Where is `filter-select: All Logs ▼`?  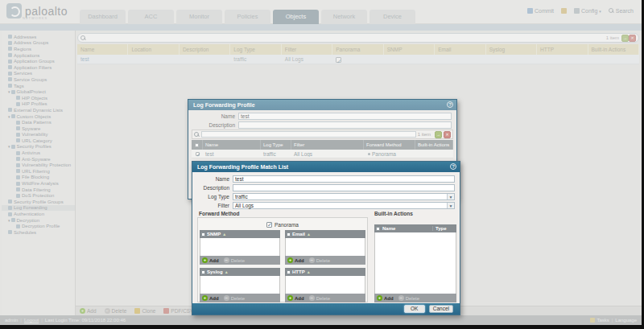 filter-select: All Logs ▼ is located at coordinates (344, 206).